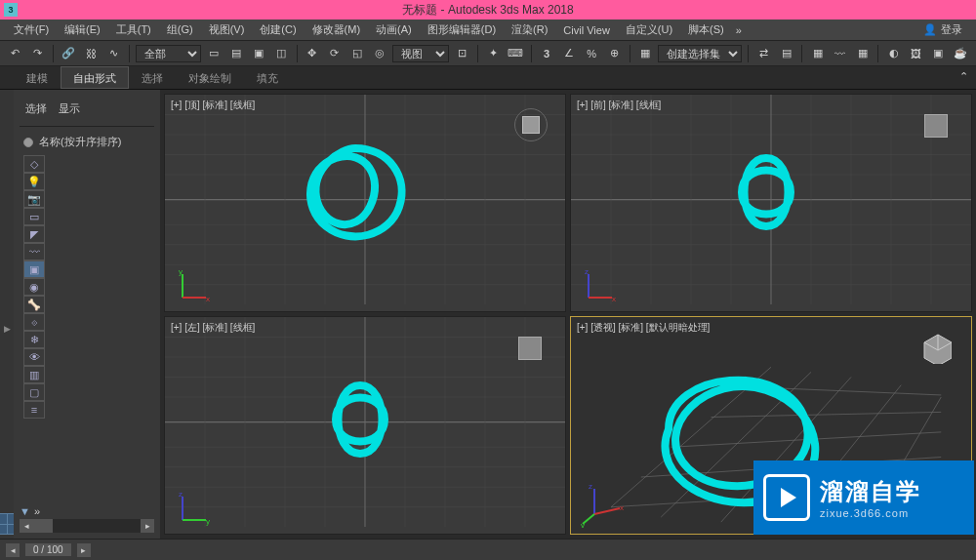 Image resolution: width=976 pixels, height=560 pixels. What do you see at coordinates (180, 29) in the screenshot?
I see `menu-group: 组(G)` at bounding box center [180, 29].